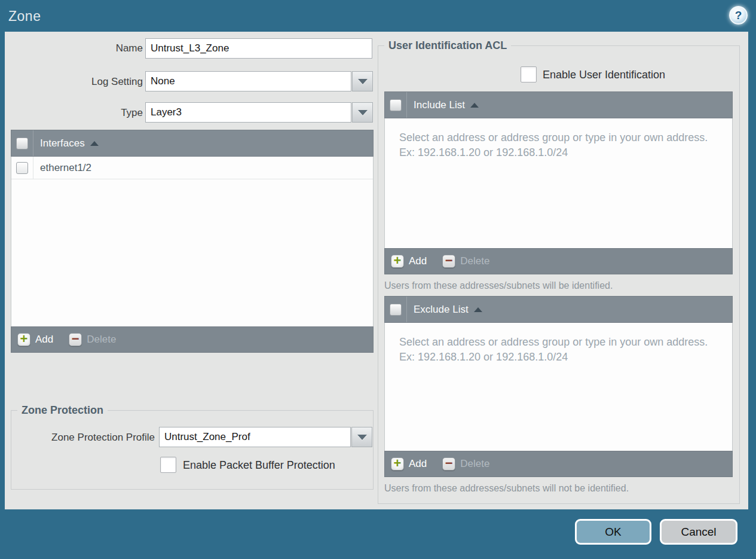  I want to click on help-icon: ?, so click(739, 16).